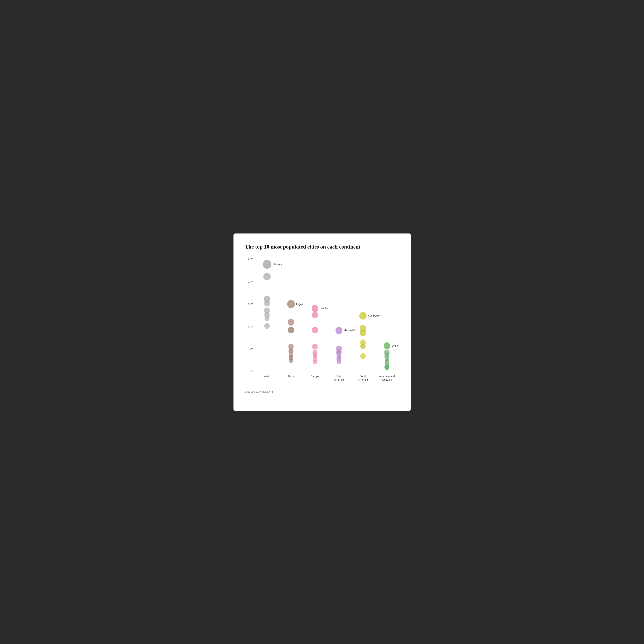  I want to click on asia-bubble-shanghai, so click(267, 264).